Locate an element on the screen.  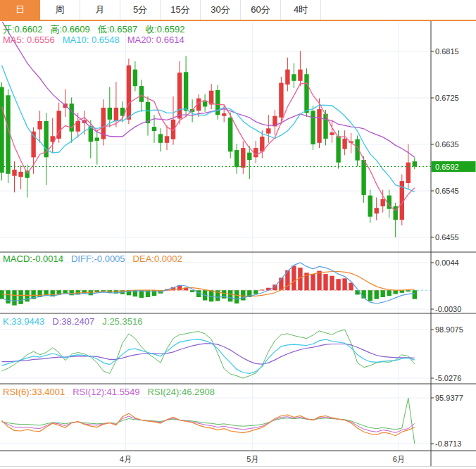
svg-text: 98.9075 is located at coordinates (449, 330).